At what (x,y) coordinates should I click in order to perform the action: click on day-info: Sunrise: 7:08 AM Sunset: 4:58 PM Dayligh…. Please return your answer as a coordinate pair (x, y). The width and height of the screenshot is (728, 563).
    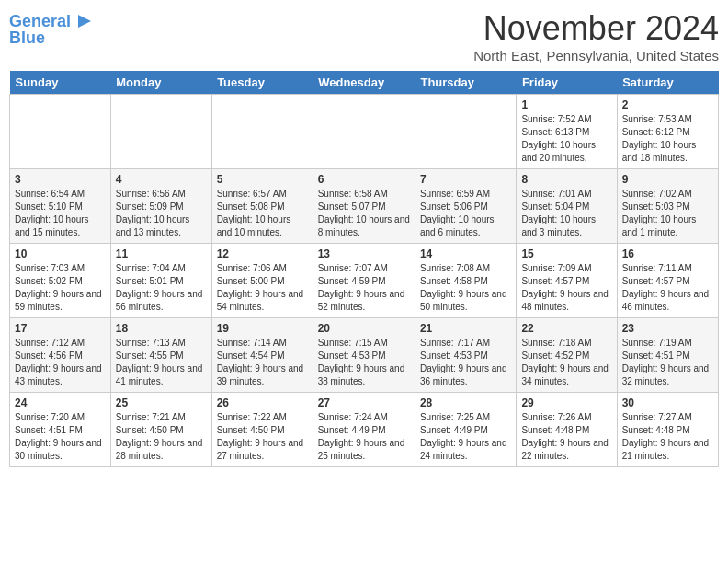
    Looking at the image, I should click on (465, 288).